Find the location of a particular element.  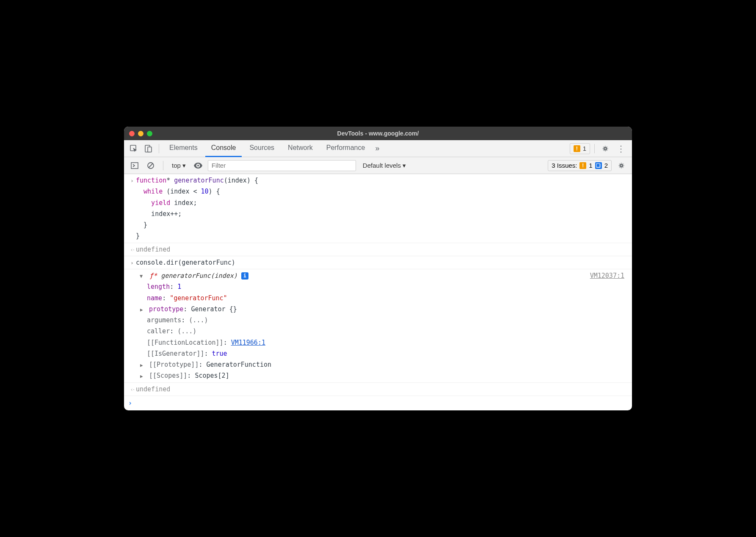

property-row: ▶ prototype: Generator {} is located at coordinates (378, 309).